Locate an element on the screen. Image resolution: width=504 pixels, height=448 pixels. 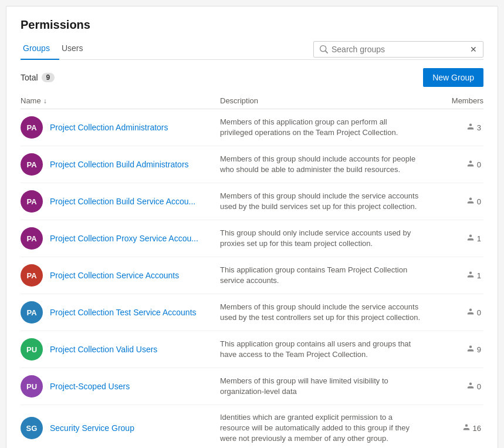
group-name-link: Project Collection Build Administrators is located at coordinates (120, 164).